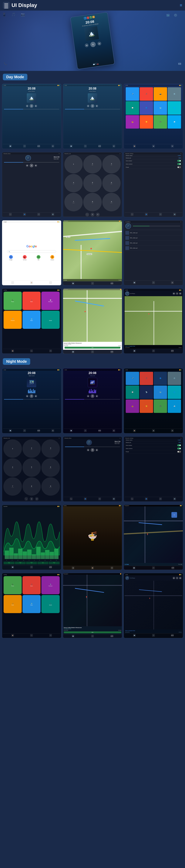 Image resolution: width=185 pixels, height=868 pixels. What do you see at coordinates (100, 431) in the screenshot?
I see `night-nav-auto-2: AUTO` at bounding box center [100, 431].